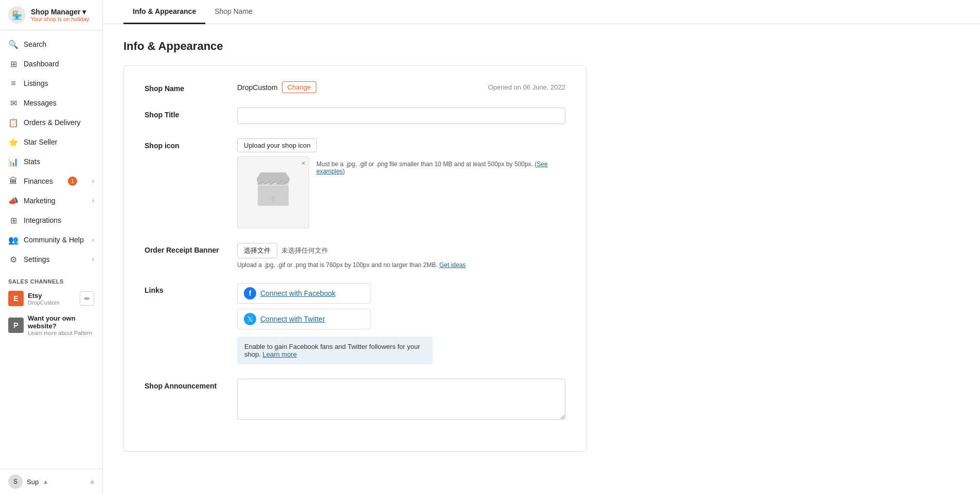  I want to click on finances-icon: 🏛, so click(13, 181).